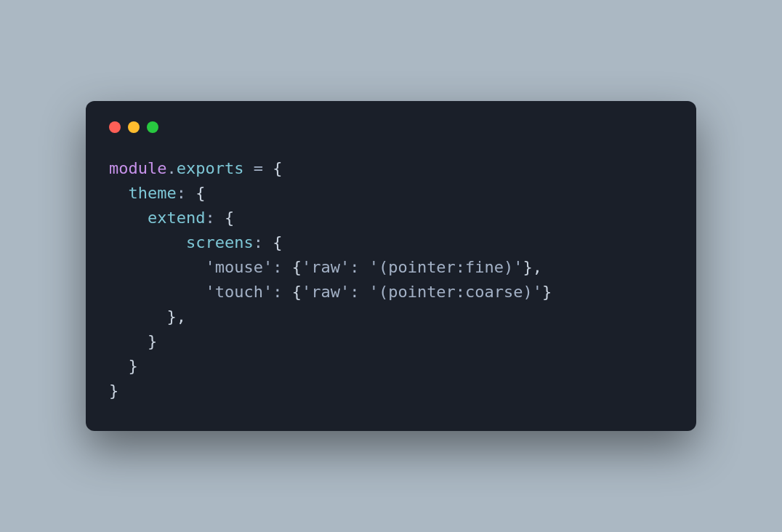 The height and width of the screenshot is (532, 782). I want to click on code-token: theme, so click(153, 193).